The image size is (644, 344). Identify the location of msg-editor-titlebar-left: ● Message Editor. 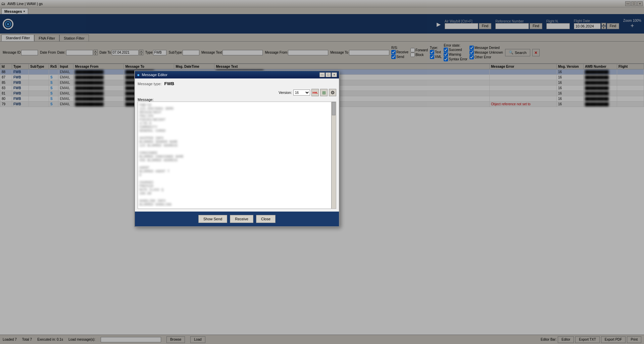
(152, 75).